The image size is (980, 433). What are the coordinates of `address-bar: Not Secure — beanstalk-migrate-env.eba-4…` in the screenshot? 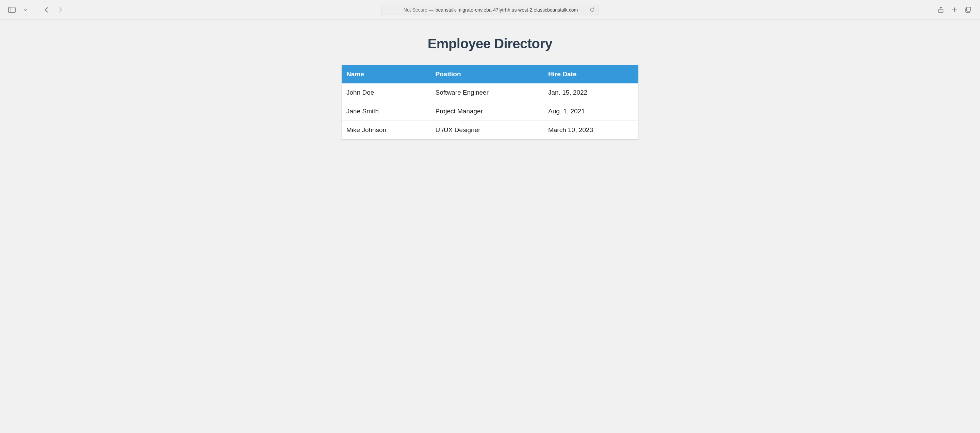 It's located at (490, 10).